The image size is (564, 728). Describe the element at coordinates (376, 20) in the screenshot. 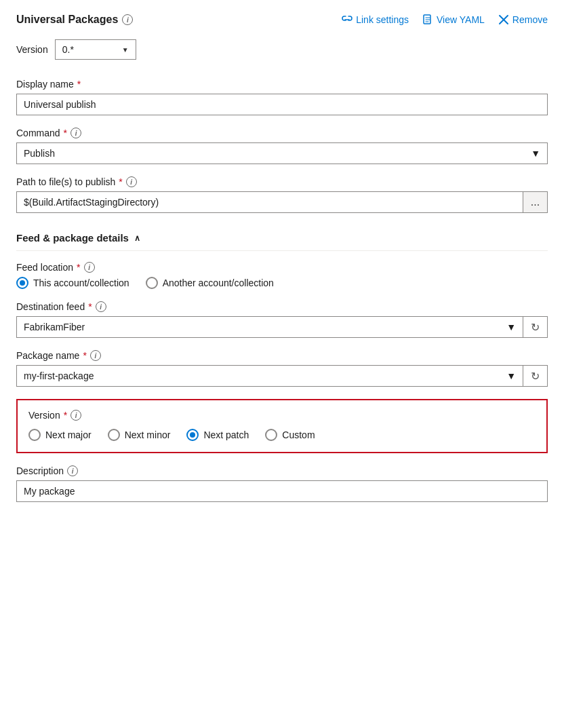

I see `link-settings-button: Link settings` at that location.